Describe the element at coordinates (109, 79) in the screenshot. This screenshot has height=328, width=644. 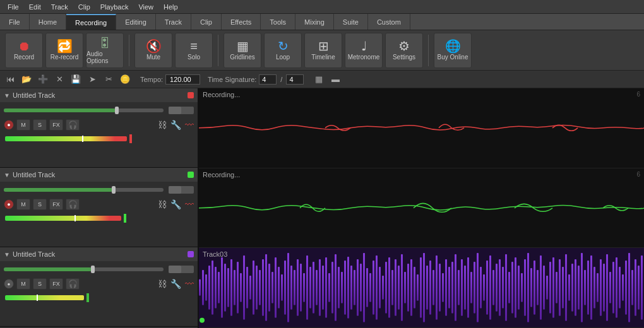
I see `scissors-icon: ✂` at that location.